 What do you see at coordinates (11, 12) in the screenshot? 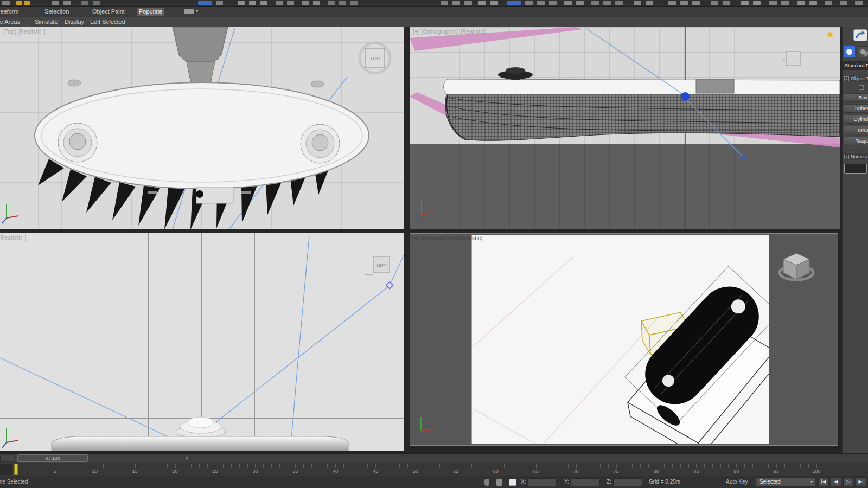
I see `tab-freeform: Freeform` at bounding box center [11, 12].